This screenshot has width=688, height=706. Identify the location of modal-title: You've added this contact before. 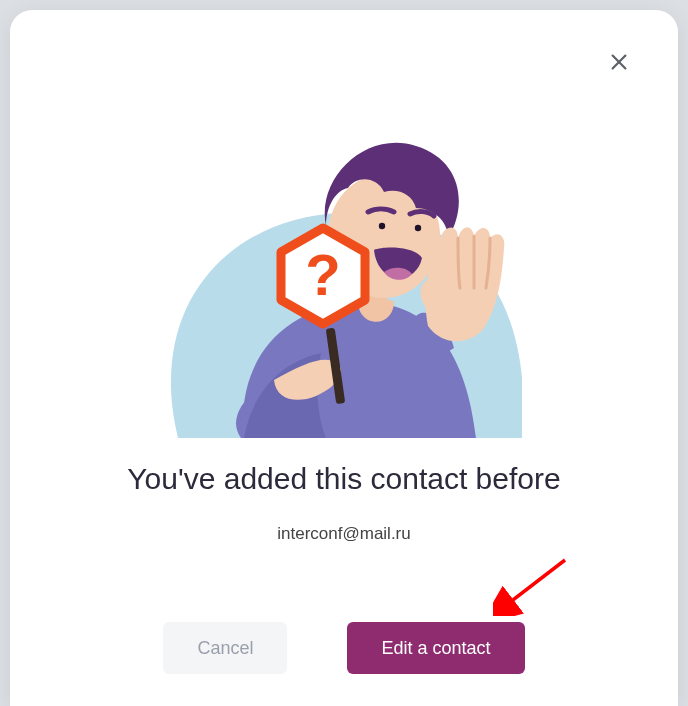
(344, 479).